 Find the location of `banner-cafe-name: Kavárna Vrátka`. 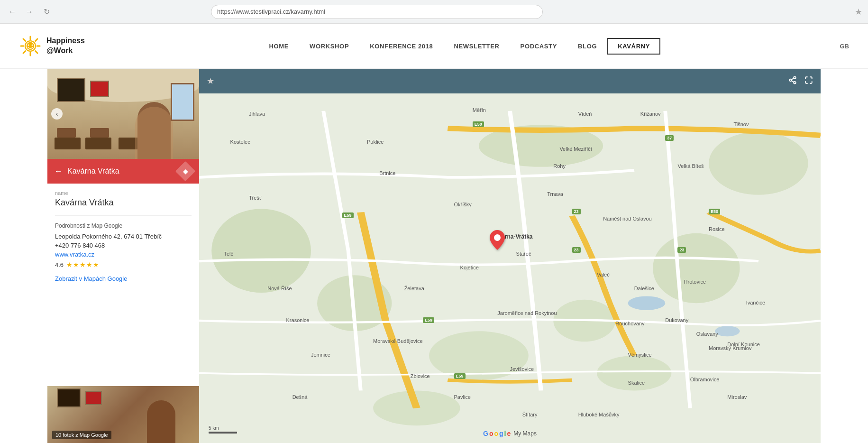

banner-cafe-name: Kavárna Vrátka is located at coordinates (120, 171).